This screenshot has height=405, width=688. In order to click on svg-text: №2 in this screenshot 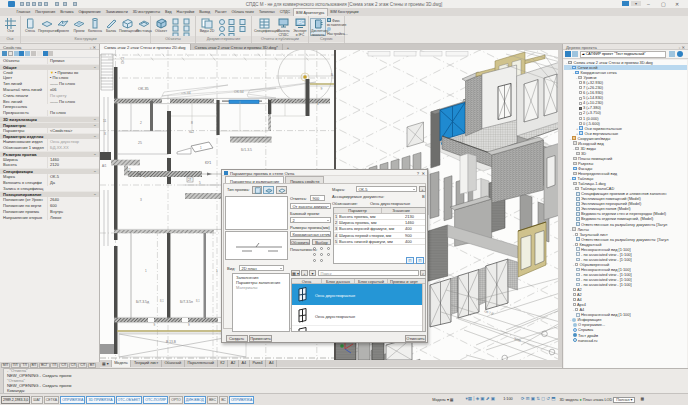, I will do `click(192, 132)`.